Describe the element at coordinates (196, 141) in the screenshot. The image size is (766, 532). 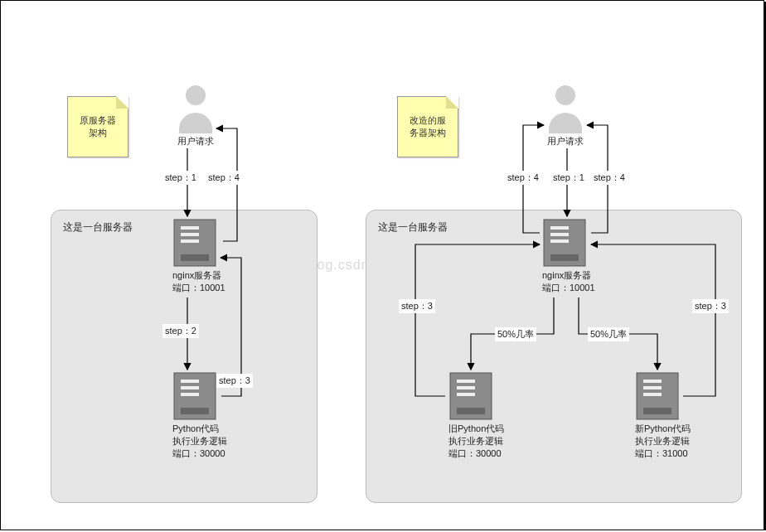
I see `actor-left-caption: 用户请求` at that location.